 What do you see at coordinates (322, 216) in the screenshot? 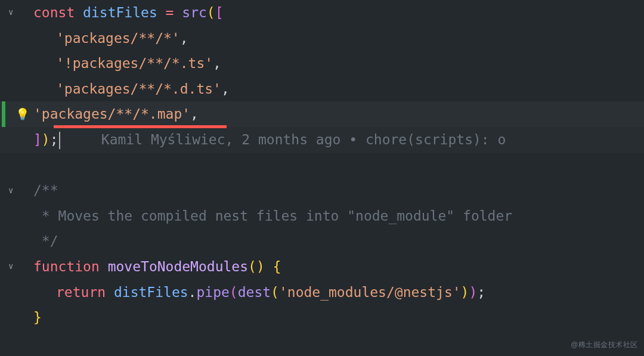
I see `code-line: * Moves the compiled nest files into "no…` at bounding box center [322, 216].